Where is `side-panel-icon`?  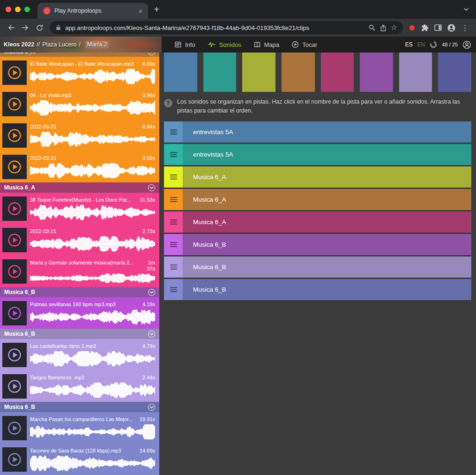
side-panel-icon is located at coordinates (438, 28).